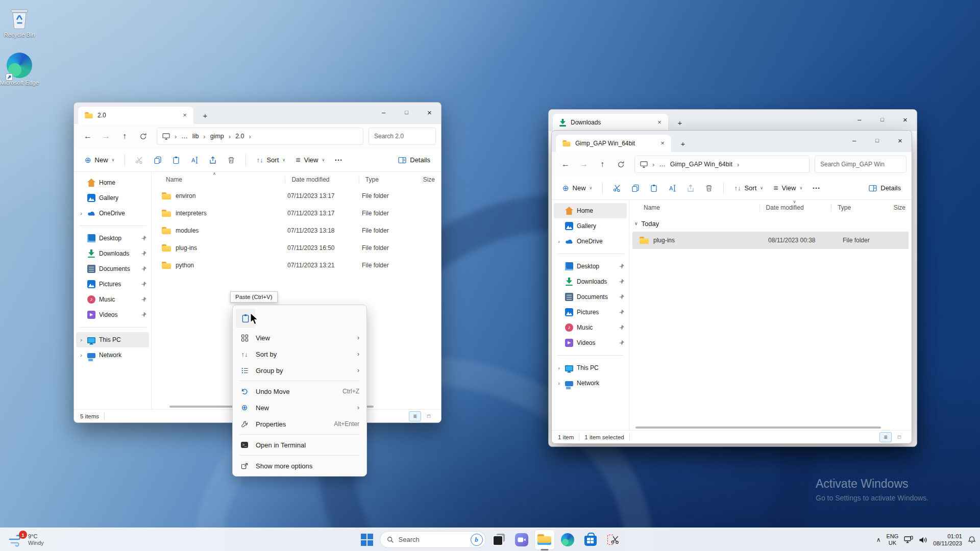  What do you see at coordinates (20, 68) in the screenshot?
I see `desktop-icon-edge: ↗ Microsoft Edge` at bounding box center [20, 68].